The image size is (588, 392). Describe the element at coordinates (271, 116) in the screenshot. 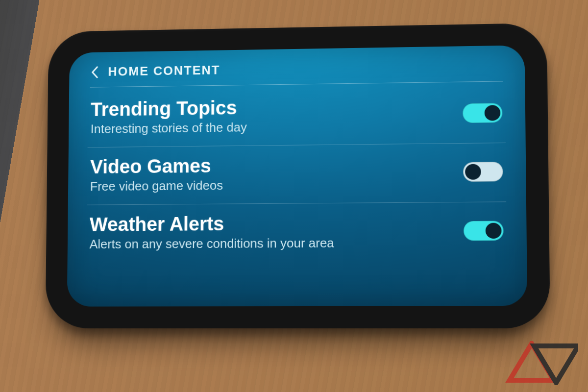

I see `setting-text: Trending Topics Interesting stories of t…` at that location.